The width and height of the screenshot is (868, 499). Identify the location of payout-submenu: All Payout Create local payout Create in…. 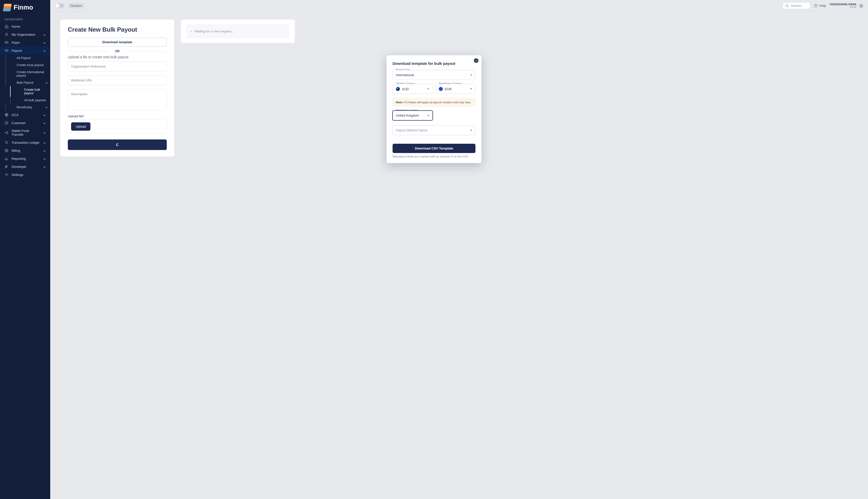
(25, 83).